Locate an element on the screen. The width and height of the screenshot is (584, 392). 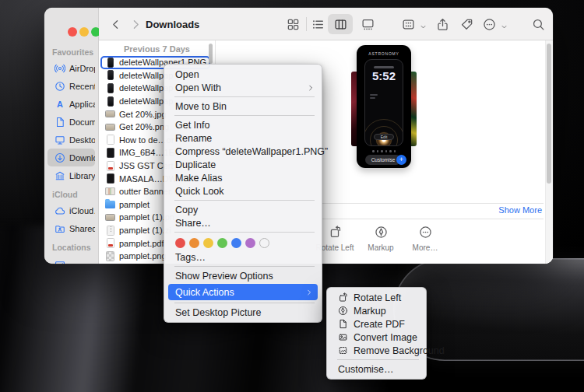
group-button is located at coordinates (408, 24).